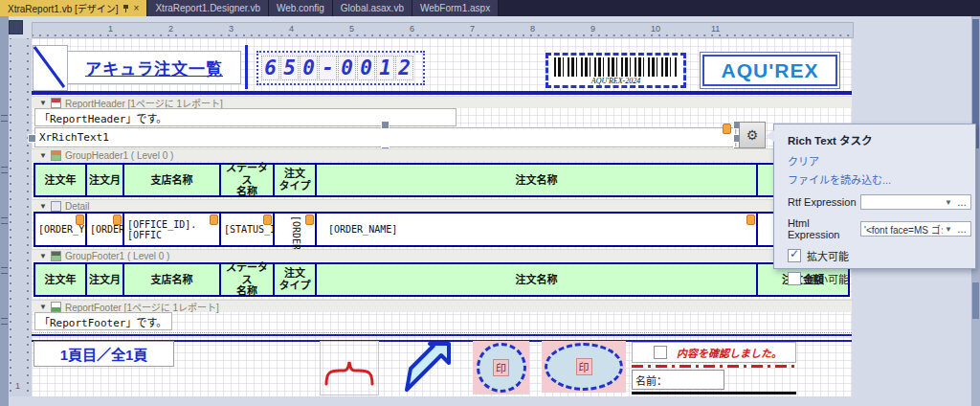 Image resolution: width=980 pixels, height=406 pixels. Describe the element at coordinates (172, 230) in the screenshot. I see `detail-cell: [OFFICE_ID].[OFFIC` at that location.